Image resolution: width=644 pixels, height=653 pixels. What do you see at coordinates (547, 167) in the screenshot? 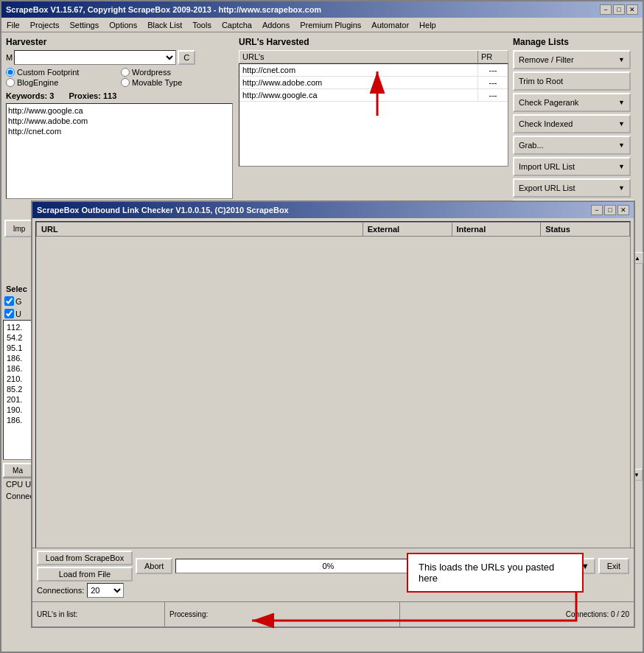
I see `import-url-list-label: Import URL List` at bounding box center [547, 167].